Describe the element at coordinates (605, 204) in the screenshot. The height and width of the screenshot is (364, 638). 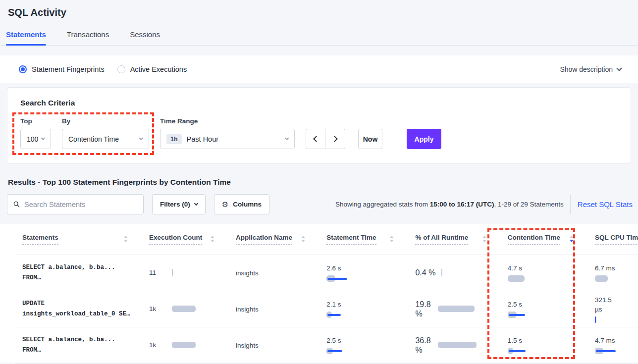
I see `reset-sql-stats-link: Reset SQL Stats` at that location.